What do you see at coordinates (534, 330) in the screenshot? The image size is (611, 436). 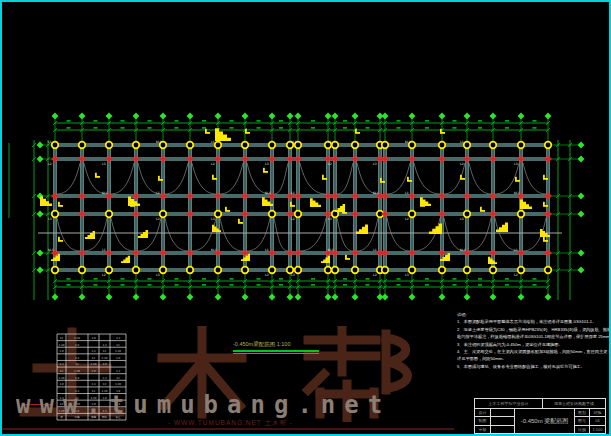 I see `note-line-2: 2、混凝土强度等级为C30，钢筋采用HPB235(Φ)、HRB335(Φ)级，梁…` at bounding box center [534, 330].